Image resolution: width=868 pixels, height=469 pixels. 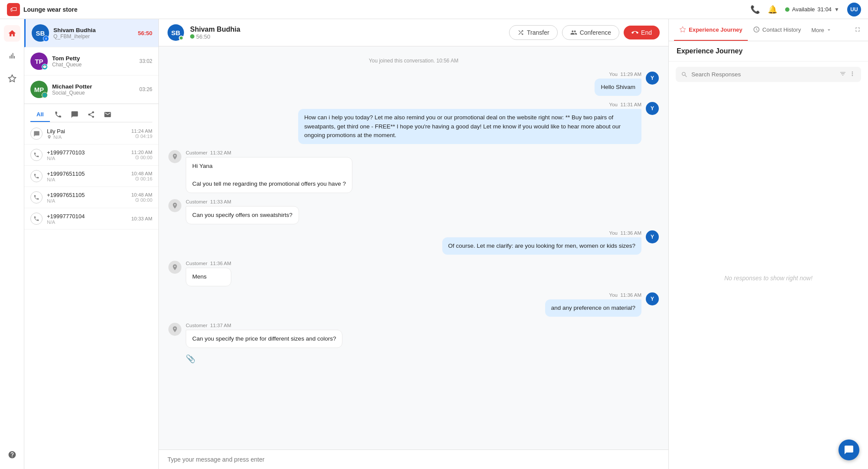 I want to click on msg-bubble-cust-4: Can you specify the price for different …, so click(x=264, y=339).